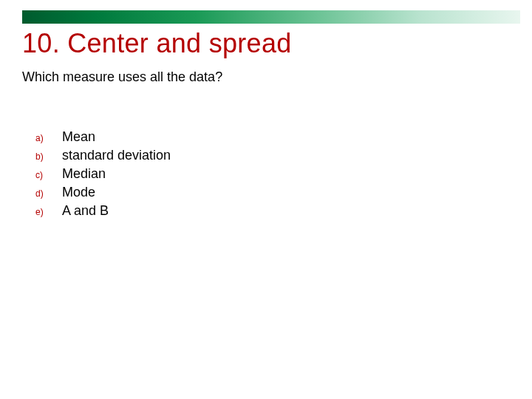  What do you see at coordinates (103, 137) in the screenshot?
I see `option-a: a) Mean` at bounding box center [103, 137].